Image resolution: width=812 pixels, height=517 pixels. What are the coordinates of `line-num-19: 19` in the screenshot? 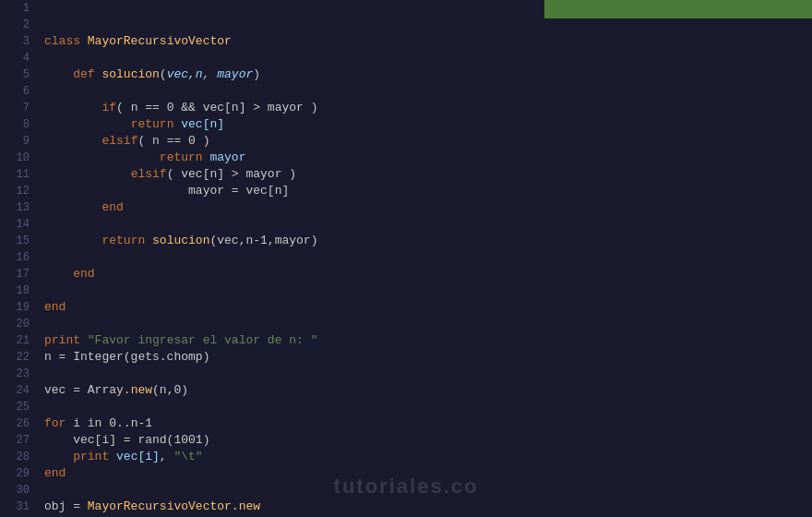 It's located at (15, 307).